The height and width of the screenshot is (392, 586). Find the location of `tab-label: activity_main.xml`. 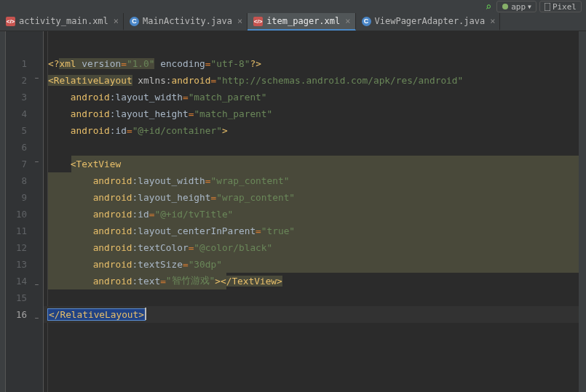

tab-label: activity_main.xml is located at coordinates (64, 21).